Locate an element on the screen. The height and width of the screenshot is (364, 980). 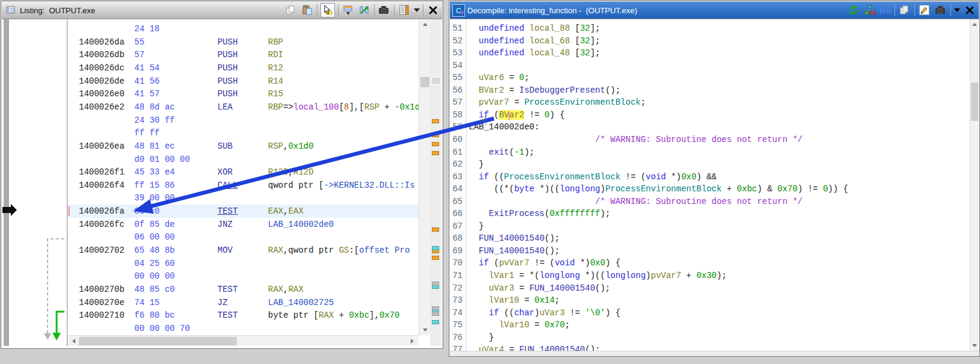
decompiler-line: 61 exit(-1); is located at coordinates (710, 153).